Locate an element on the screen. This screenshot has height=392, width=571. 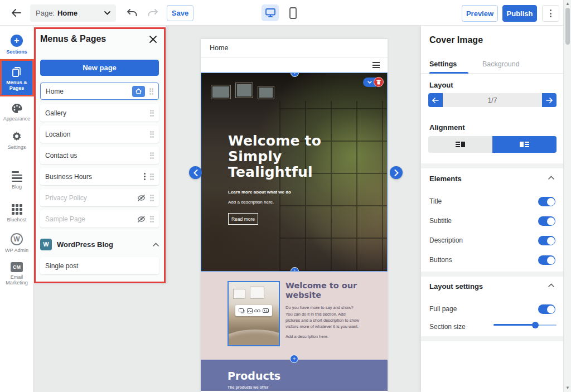
layout-prev-button is located at coordinates (435, 100).